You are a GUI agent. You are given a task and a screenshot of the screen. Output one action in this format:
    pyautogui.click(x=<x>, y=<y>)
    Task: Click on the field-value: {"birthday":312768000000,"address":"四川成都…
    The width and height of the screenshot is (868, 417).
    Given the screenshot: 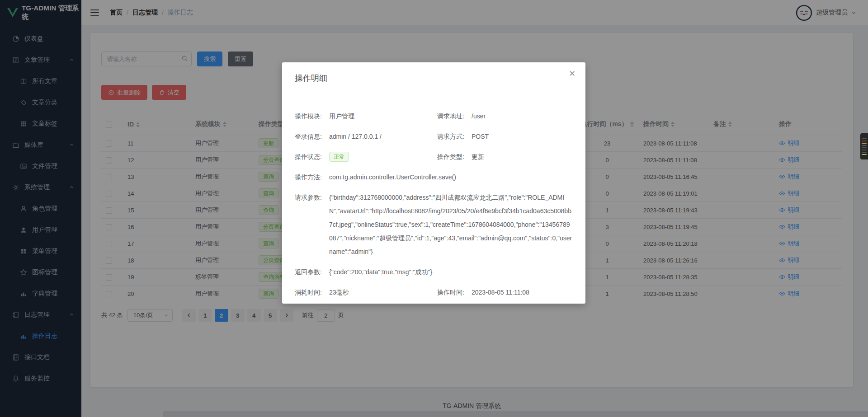 What is the action you would take?
    pyautogui.click(x=451, y=225)
    